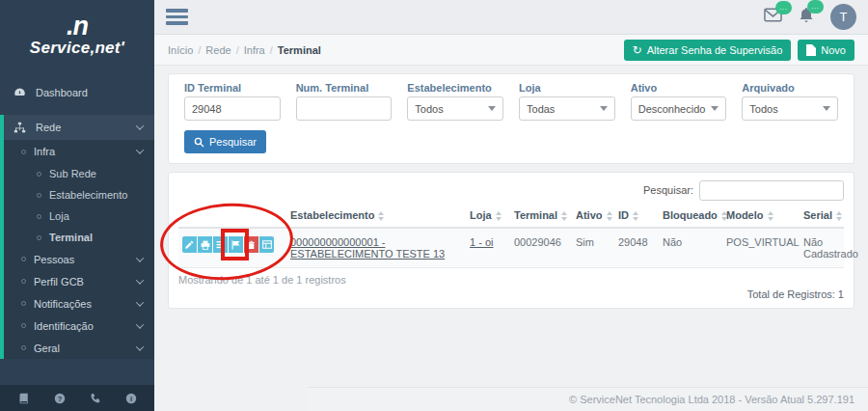 The width and height of the screenshot is (868, 411). Describe the element at coordinates (218, 50) in the screenshot. I see `breadcrumb-rede: Rede` at that location.